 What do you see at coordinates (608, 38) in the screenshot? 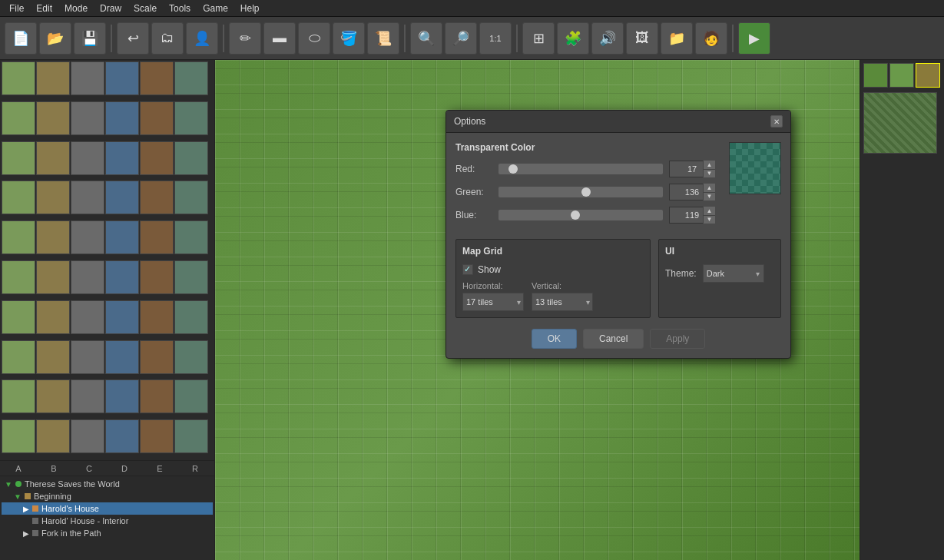
I see `toolbar-audio: 🔊` at bounding box center [608, 38].